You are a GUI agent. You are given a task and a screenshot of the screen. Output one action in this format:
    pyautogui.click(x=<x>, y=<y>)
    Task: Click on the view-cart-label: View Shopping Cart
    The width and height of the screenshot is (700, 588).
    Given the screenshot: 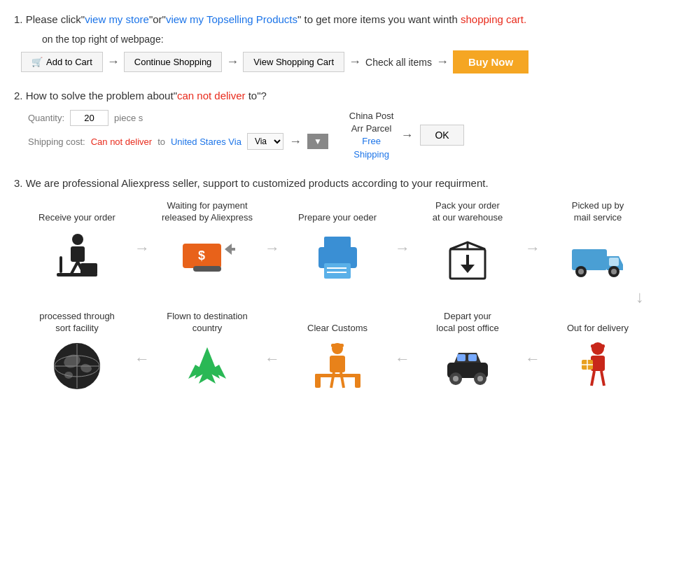 What is the action you would take?
    pyautogui.click(x=294, y=62)
    